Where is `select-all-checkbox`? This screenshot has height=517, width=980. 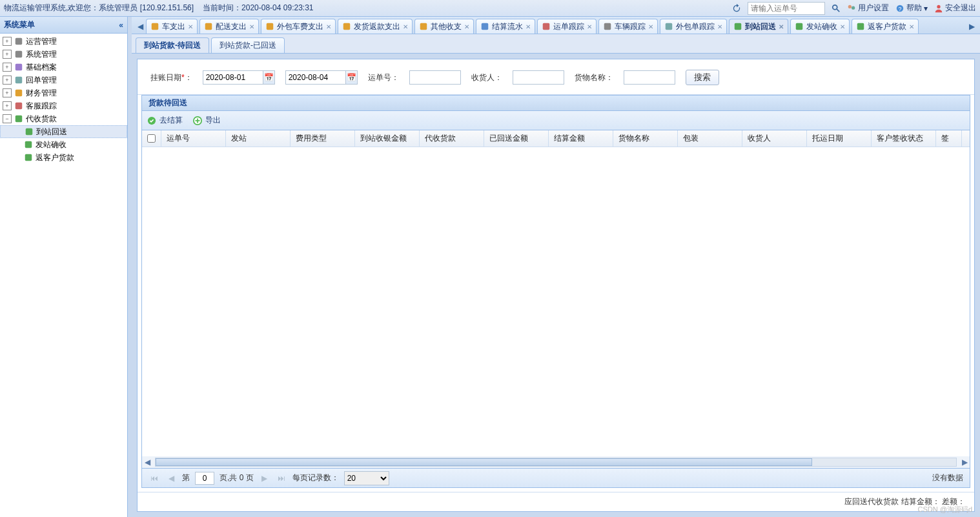
select-all-checkbox is located at coordinates (151, 138).